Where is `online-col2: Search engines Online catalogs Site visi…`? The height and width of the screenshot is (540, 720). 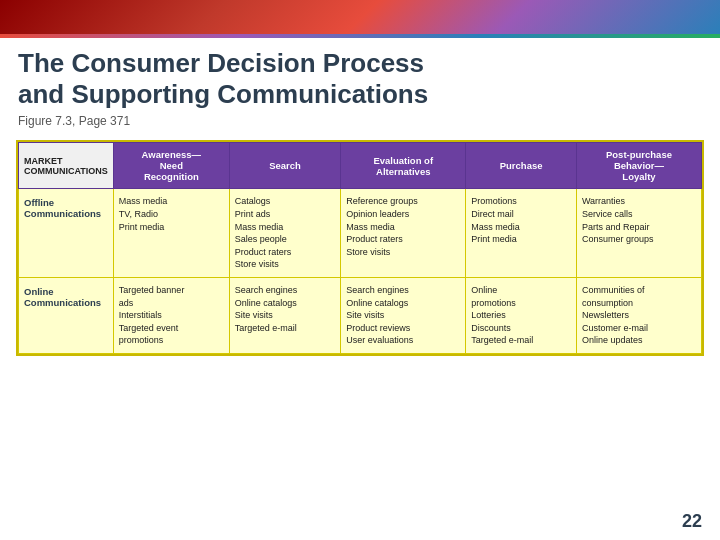
online-col2: Search engines Online catalogs Site visi… is located at coordinates (284, 315).